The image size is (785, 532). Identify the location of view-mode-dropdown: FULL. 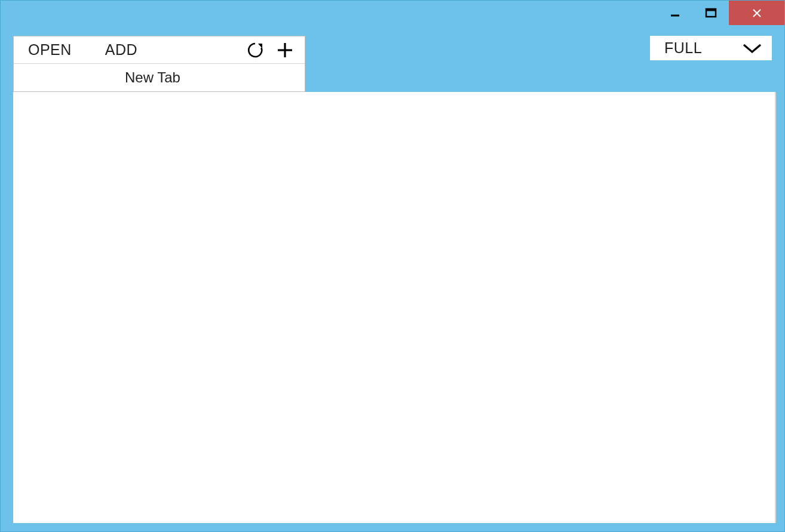
(711, 48).